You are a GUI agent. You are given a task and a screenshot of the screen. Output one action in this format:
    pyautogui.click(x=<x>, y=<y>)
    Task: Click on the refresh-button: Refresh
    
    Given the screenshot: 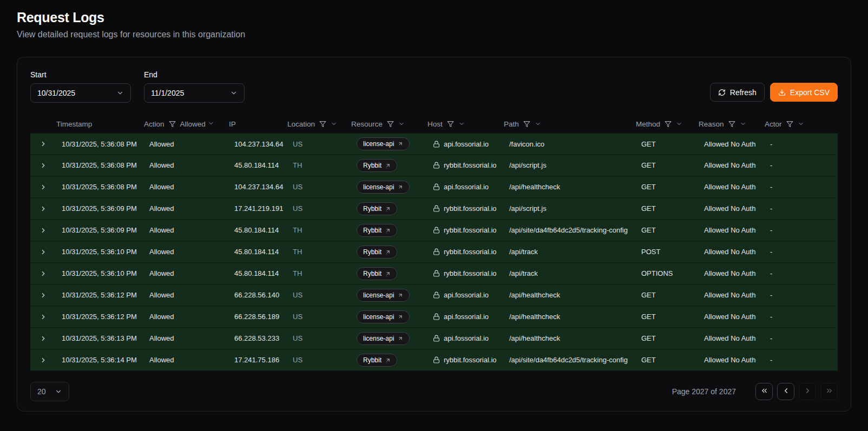 What is the action you would take?
    pyautogui.click(x=737, y=92)
    